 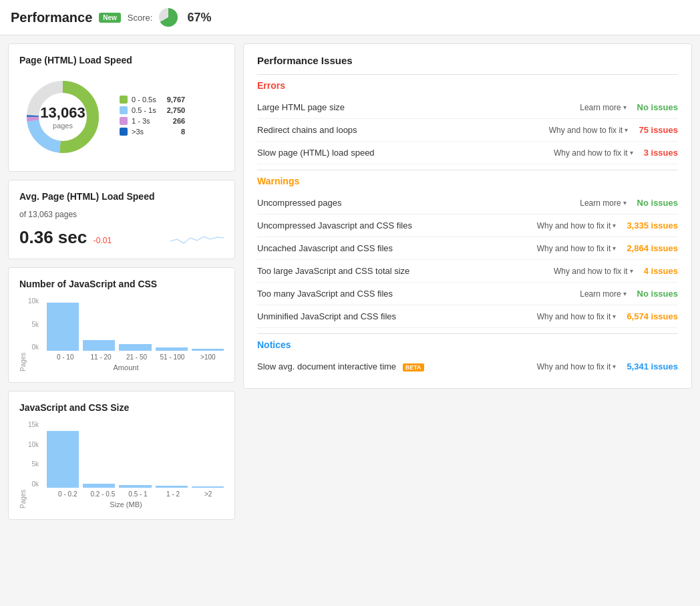 What do you see at coordinates (577, 249) in the screenshot?
I see `fix-uncached-js: Why and how to fix it ▾` at bounding box center [577, 249].